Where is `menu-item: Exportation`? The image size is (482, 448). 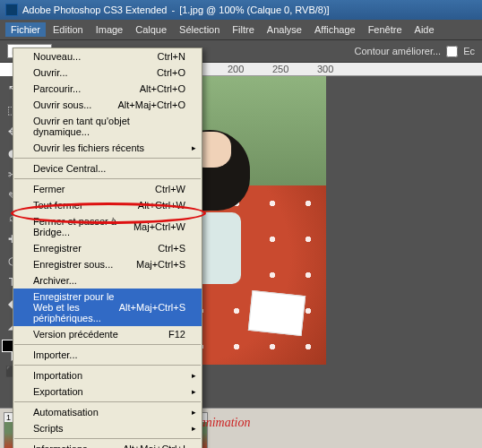 menu-item: Exportation is located at coordinates (108, 392).